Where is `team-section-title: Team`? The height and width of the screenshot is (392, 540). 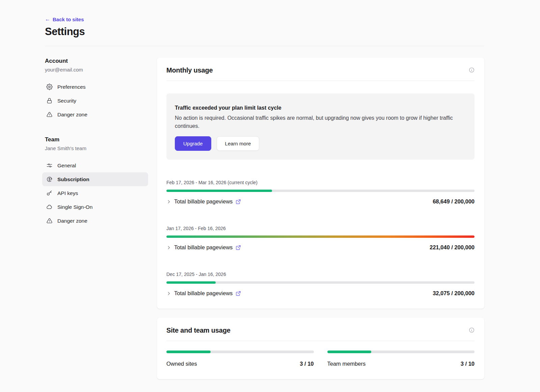
team-section-title: Team is located at coordinates (101, 140).